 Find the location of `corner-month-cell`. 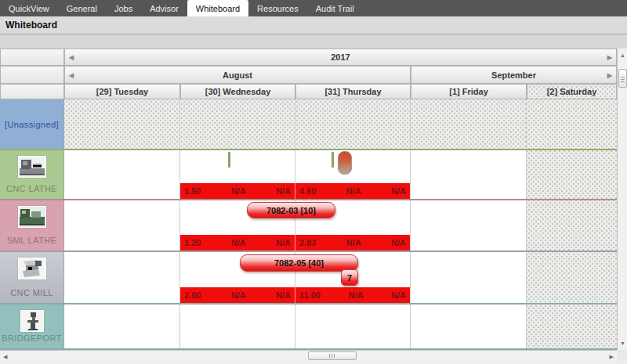

corner-month-cell is located at coordinates (32, 75).